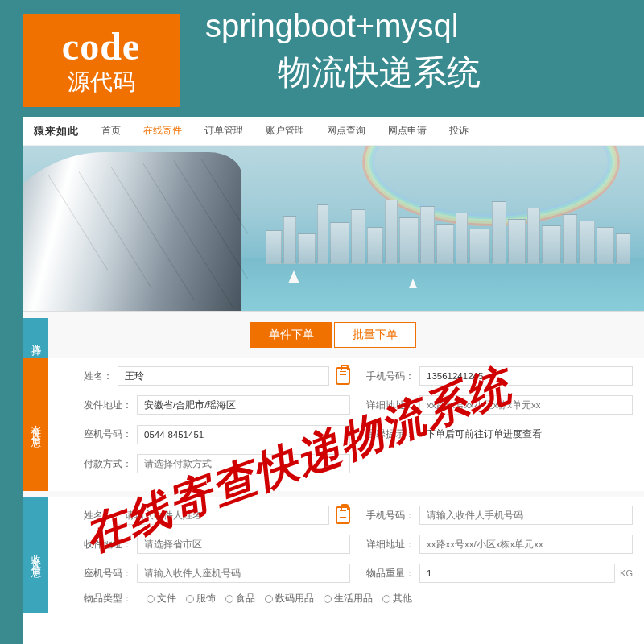 Image resolution: width=644 pixels, height=644 pixels. I want to click on receiver-addr-select, so click(243, 544).